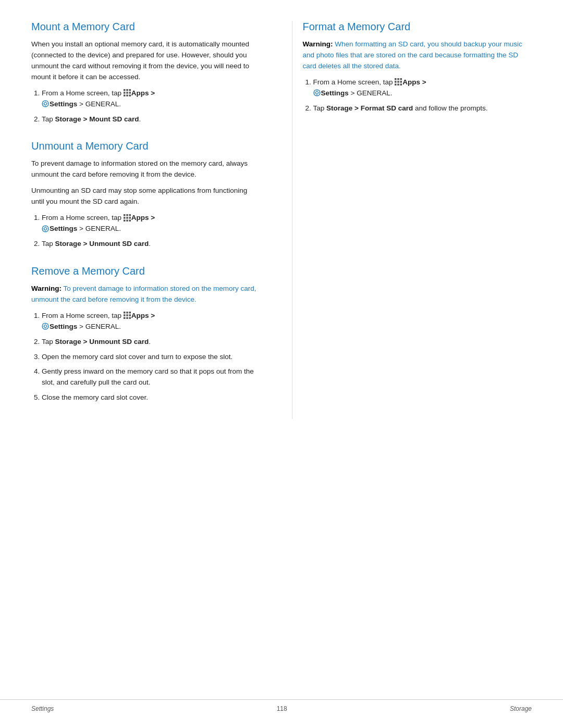 This screenshot has height=728, width=563. What do you see at coordinates (418, 55) in the screenshot?
I see `format-warning: Warning: When formatting an SD card, you…` at bounding box center [418, 55].